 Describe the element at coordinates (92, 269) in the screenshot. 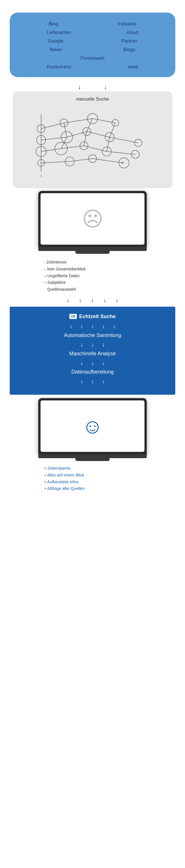

I see `neg-item-2: – kein Gesamtüberblick` at that location.